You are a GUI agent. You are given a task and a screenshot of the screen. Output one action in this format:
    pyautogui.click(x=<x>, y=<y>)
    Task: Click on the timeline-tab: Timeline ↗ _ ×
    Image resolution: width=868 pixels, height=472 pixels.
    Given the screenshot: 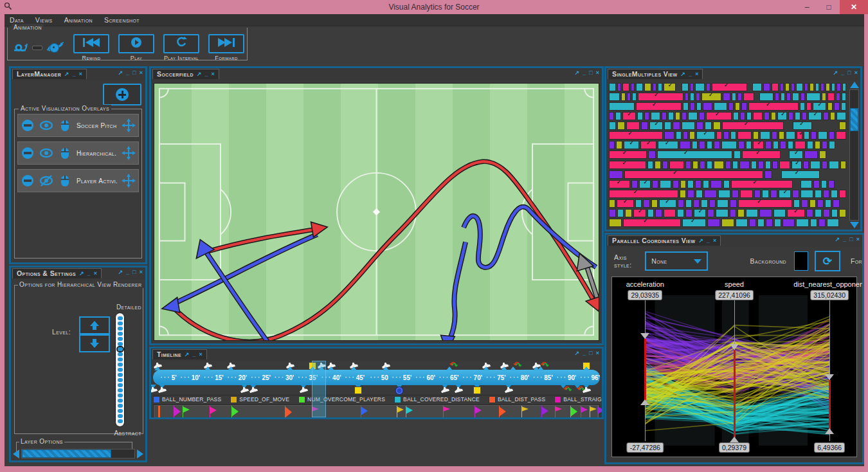 What is the action you would take?
    pyautogui.click(x=180, y=354)
    